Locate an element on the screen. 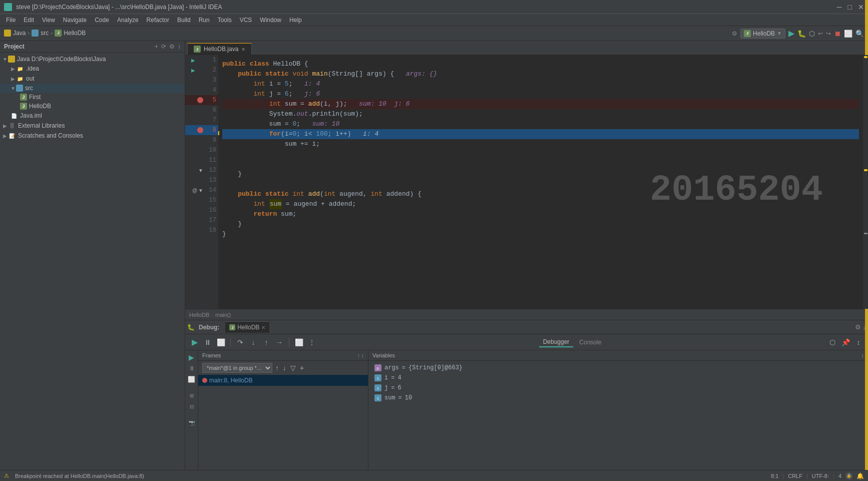 This screenshot has height=481, width=868. back-button: ↩ is located at coordinates (820, 34).